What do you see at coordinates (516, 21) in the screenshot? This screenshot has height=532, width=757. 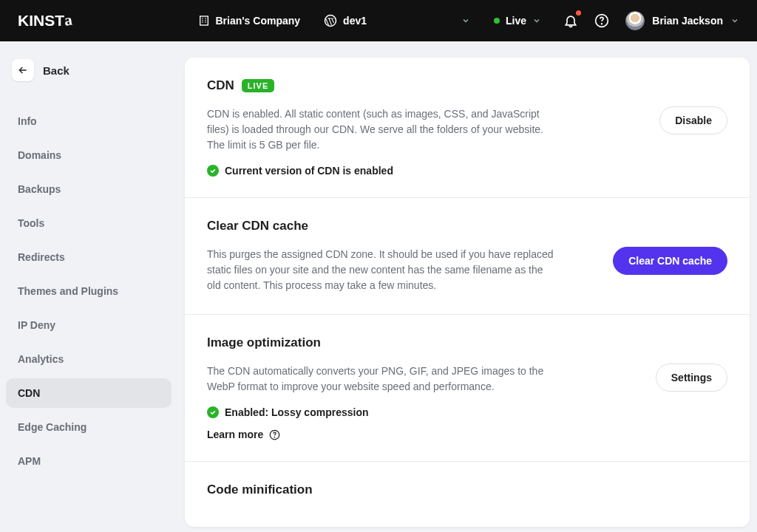 I see `environment-name: Live` at bounding box center [516, 21].